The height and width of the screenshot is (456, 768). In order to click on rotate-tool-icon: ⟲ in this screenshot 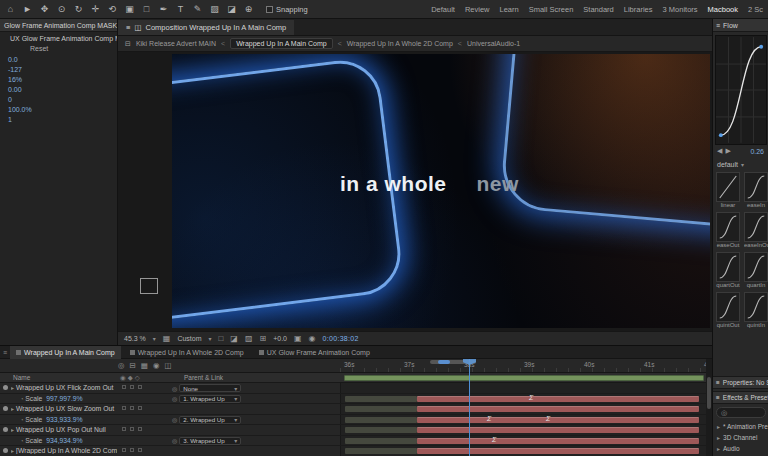, I will do `click(112, 10)`.